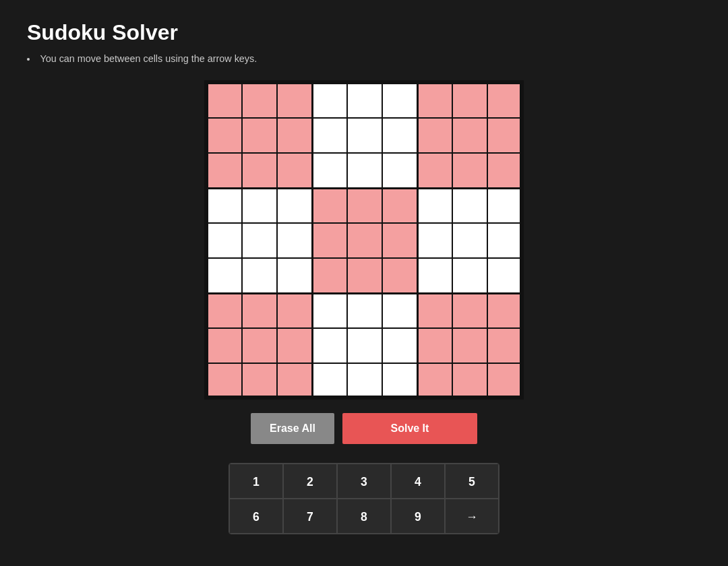 The image size is (728, 566). I want to click on sudoku-cell-r3-c7, so click(469, 205).